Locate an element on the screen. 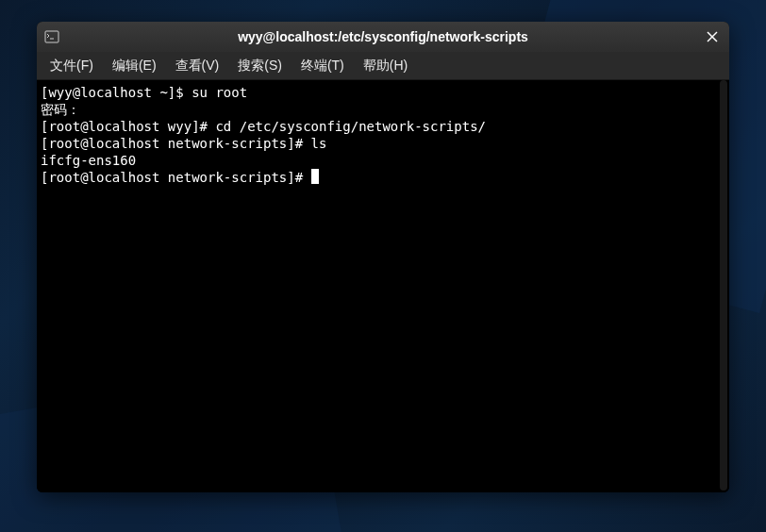  prompt: [wyy@localhost ~]$ is located at coordinates (116, 92).